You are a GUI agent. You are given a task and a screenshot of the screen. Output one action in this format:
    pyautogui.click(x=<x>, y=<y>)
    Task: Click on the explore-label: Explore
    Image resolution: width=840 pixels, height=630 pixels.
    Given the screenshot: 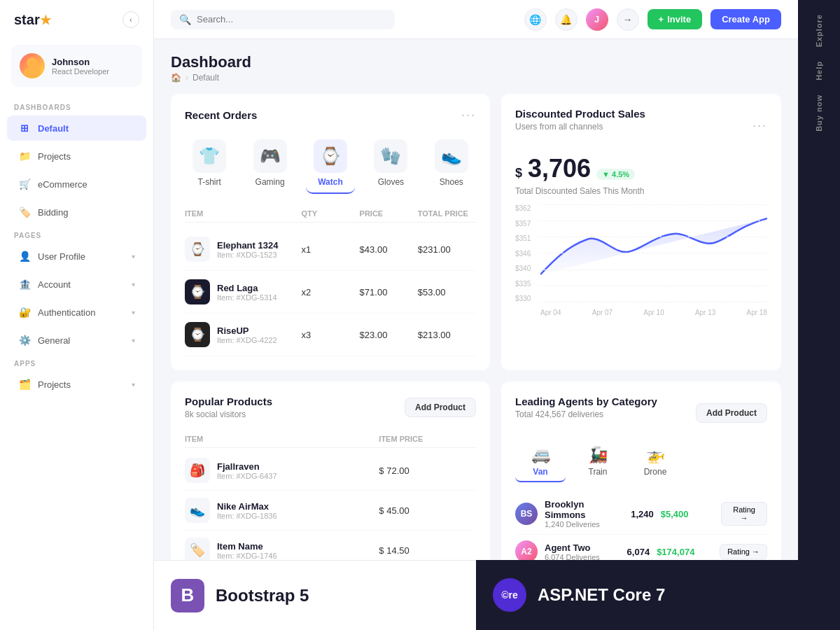 What is the action you would take?
    pyautogui.click(x=819, y=31)
    